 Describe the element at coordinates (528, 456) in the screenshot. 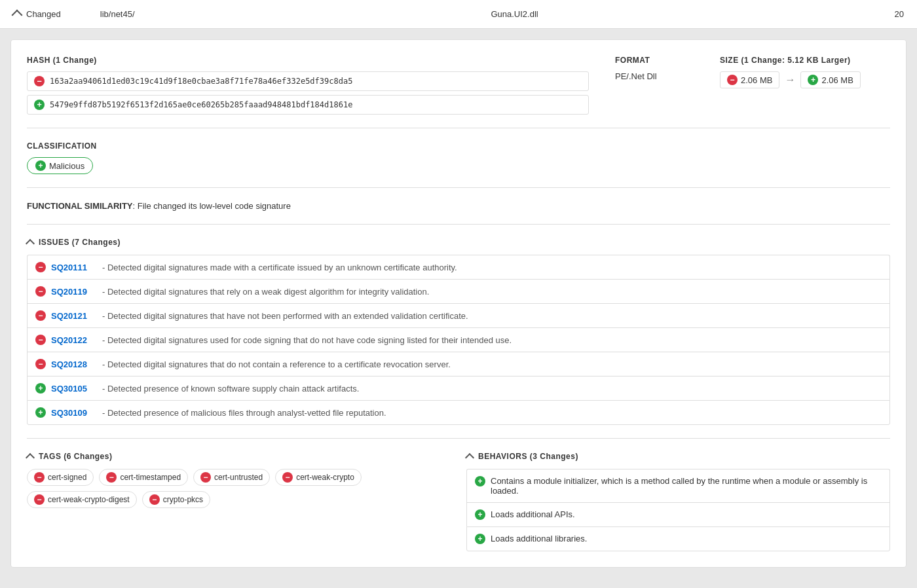

I see `behaviors-title: BEHAVIORS (3 Changes)` at that location.